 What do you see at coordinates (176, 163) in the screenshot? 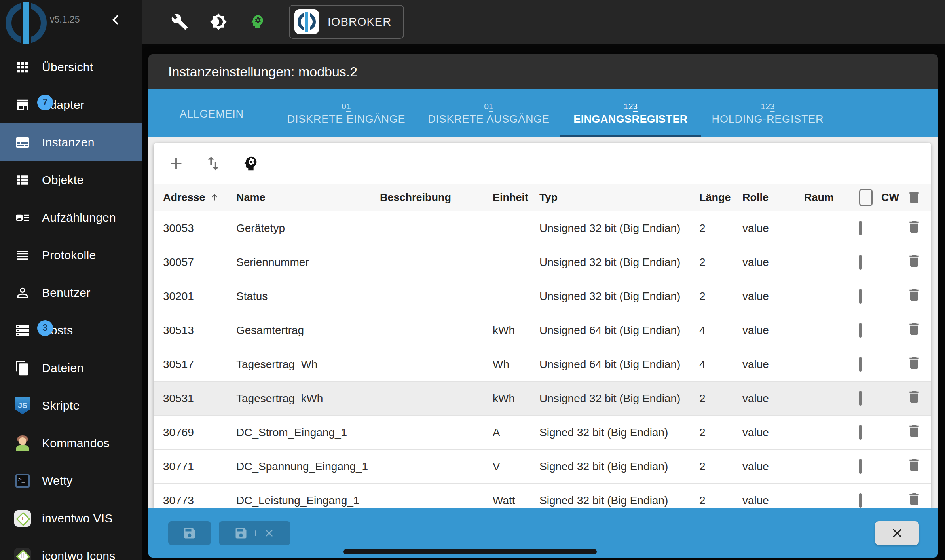
I see `add-register-icon` at bounding box center [176, 163].